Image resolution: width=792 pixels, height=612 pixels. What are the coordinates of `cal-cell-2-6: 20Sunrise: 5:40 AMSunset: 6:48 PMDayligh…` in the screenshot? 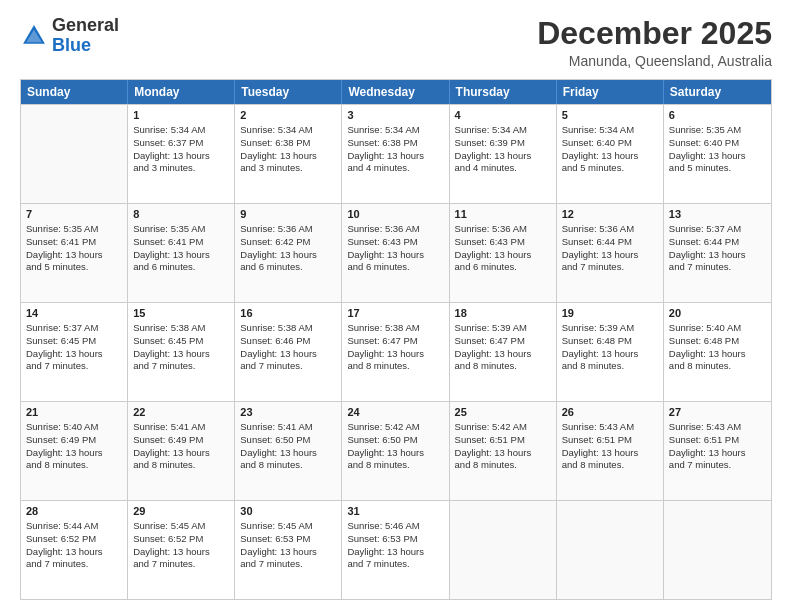 It's located at (718, 352).